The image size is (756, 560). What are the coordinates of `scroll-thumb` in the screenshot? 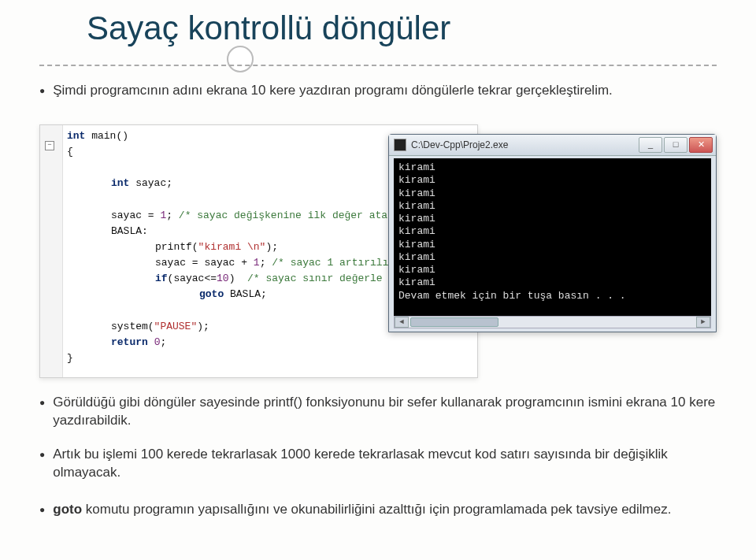 It's located at (454, 322).